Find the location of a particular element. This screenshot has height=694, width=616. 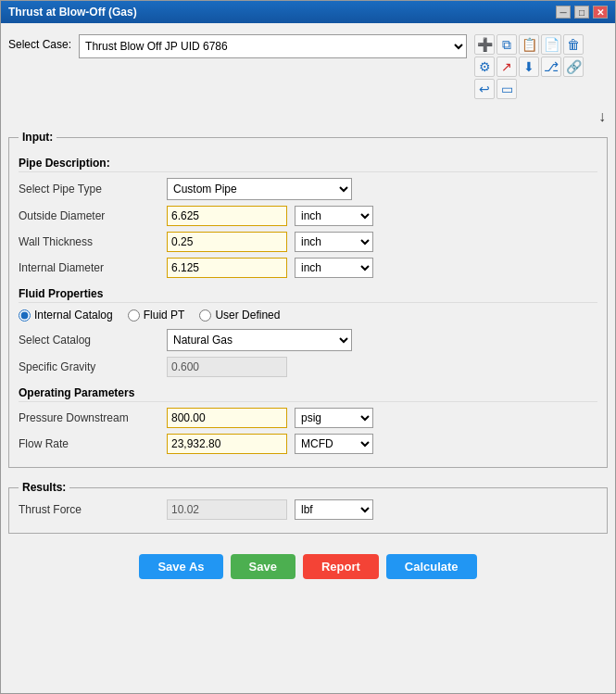

delete-icon: 🗑 is located at coordinates (573, 44).